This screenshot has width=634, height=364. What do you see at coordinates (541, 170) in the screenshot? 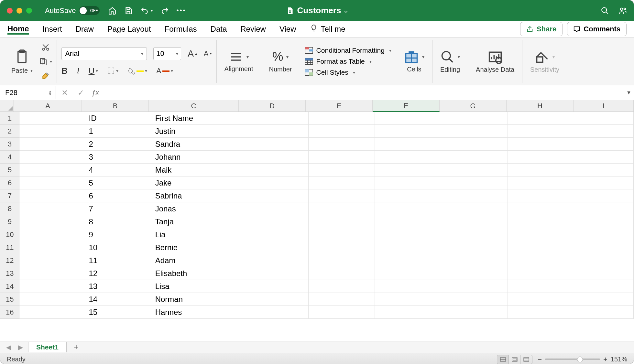
I see `cell-H5` at bounding box center [541, 170].